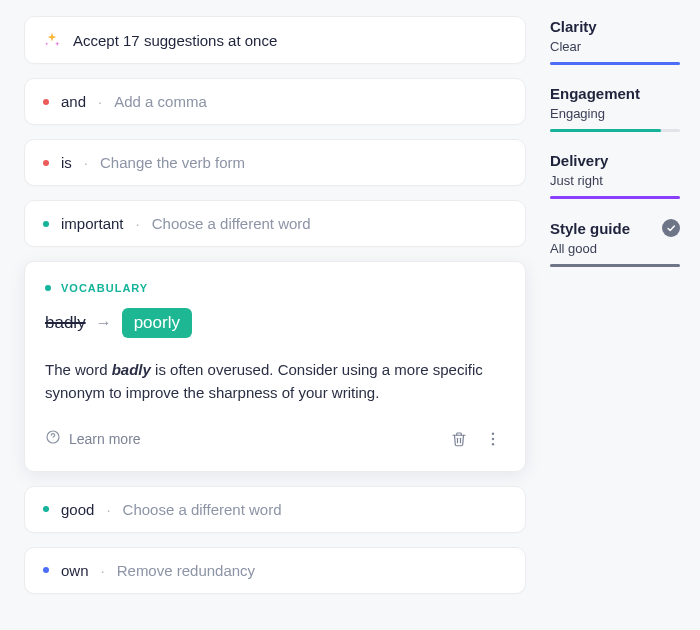 The width and height of the screenshot is (700, 630). Describe the element at coordinates (66, 162) in the screenshot. I see `suggestion-word: is` at that location.